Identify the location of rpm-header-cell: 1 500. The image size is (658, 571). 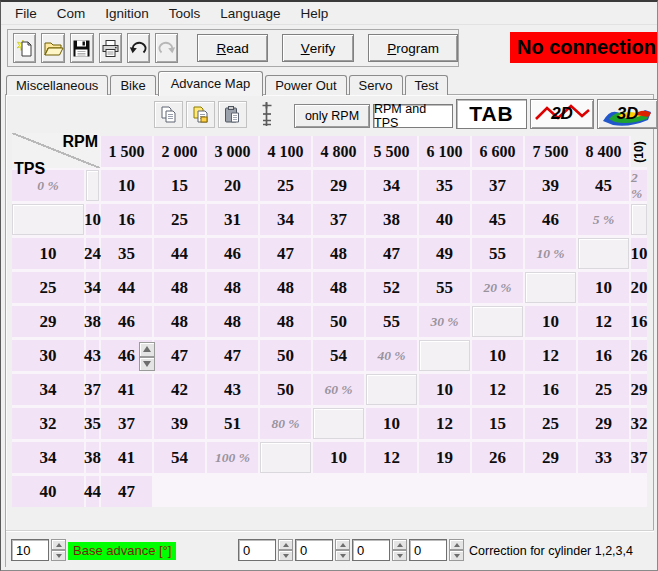
(126, 152).